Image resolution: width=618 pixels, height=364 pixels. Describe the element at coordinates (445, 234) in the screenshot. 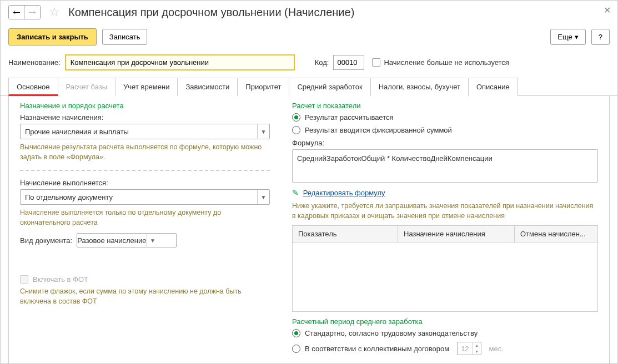

I see `indicators-table-header: Показатель Назначение начисления Отмена …` at that location.